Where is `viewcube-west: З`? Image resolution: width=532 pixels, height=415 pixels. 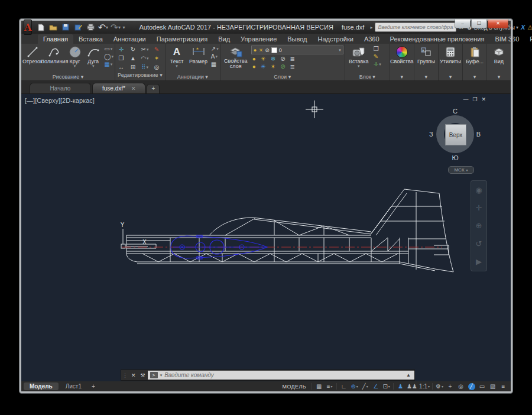 viewcube-west: З is located at coordinates (432, 134).